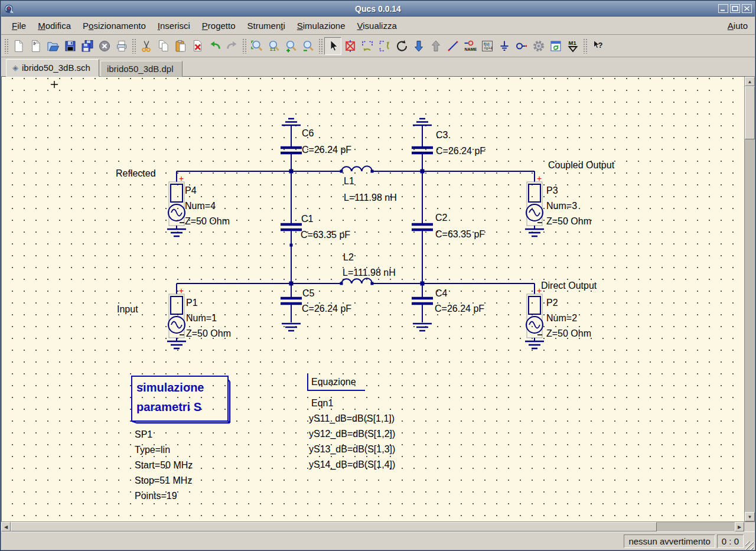 This screenshot has width=756, height=551. What do you see at coordinates (750, 546) in the screenshot?
I see `resize-grip` at bounding box center [750, 546].